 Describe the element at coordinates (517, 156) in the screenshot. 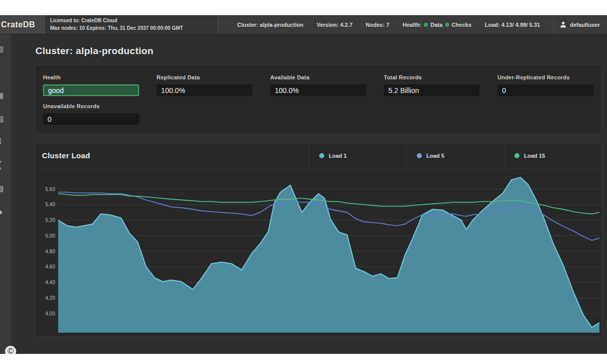

I see `load15-dot-icon` at that location.